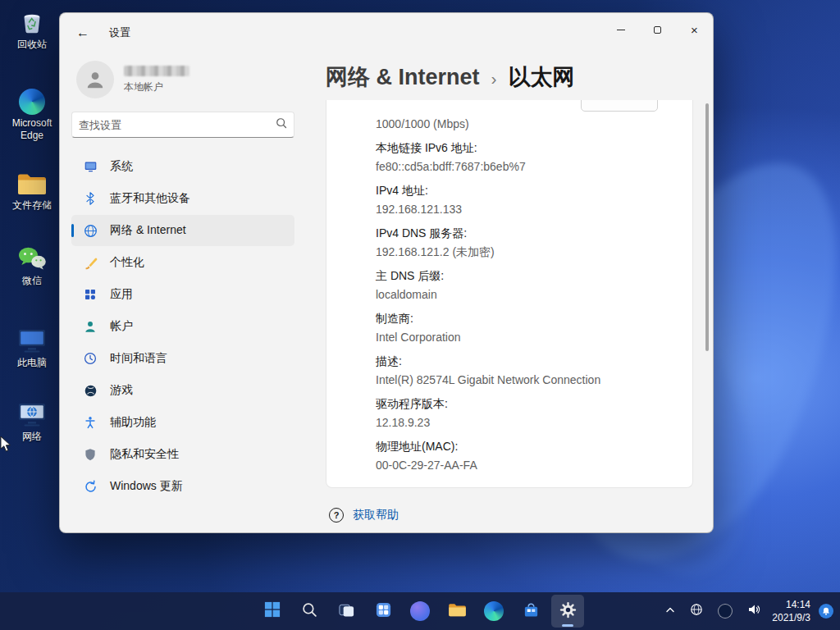  I want to click on sidebar-item-label: 游戏, so click(121, 390).